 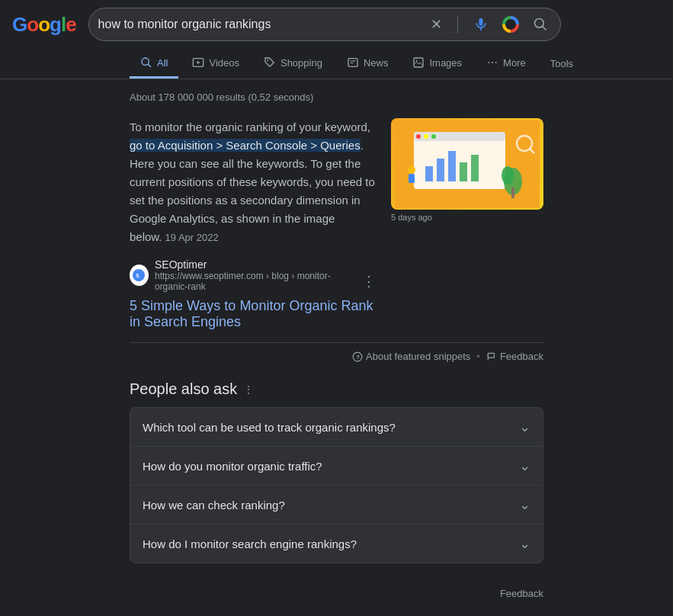 I want to click on chevron-down-icon-4: ⌄, so click(x=524, y=544).